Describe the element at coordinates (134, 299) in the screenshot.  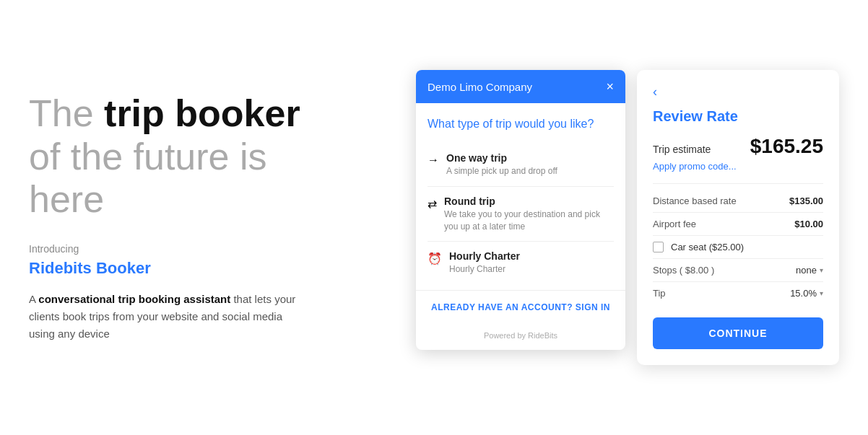
I see `desc-bold: conversational trip booking assistant` at that location.